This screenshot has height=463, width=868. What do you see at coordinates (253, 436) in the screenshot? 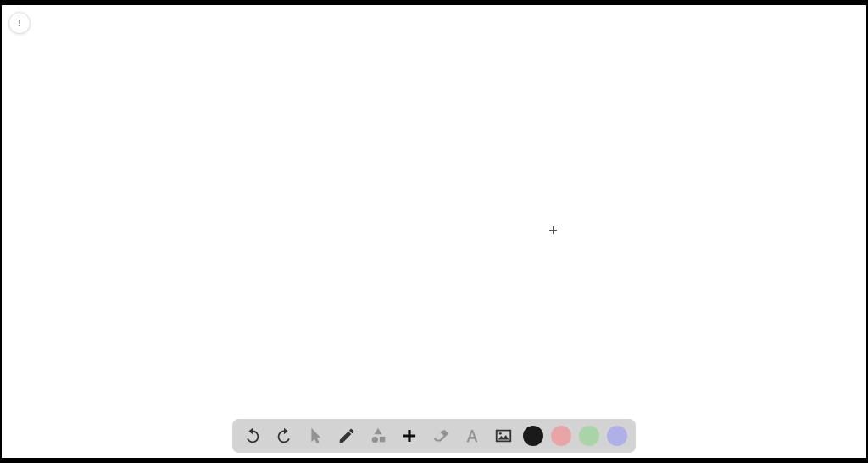
I see `undo-icon` at bounding box center [253, 436].